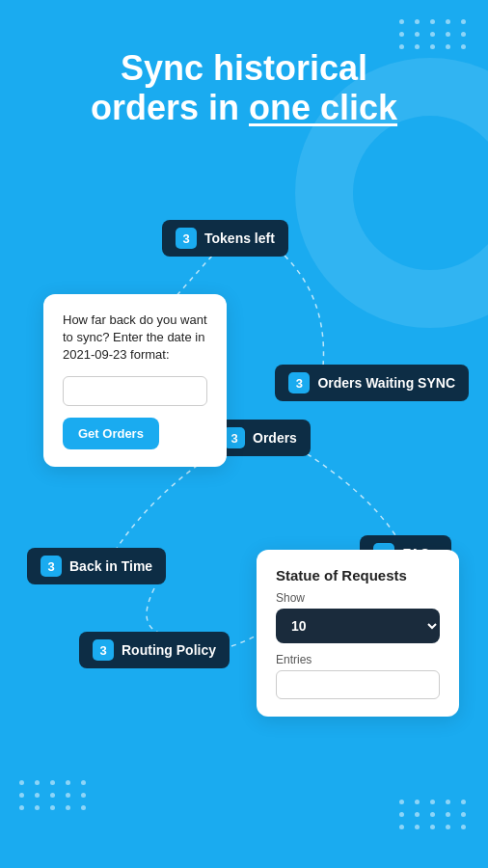  What do you see at coordinates (244, 68) in the screenshot?
I see `hero-line1: Sync historical` at bounding box center [244, 68].